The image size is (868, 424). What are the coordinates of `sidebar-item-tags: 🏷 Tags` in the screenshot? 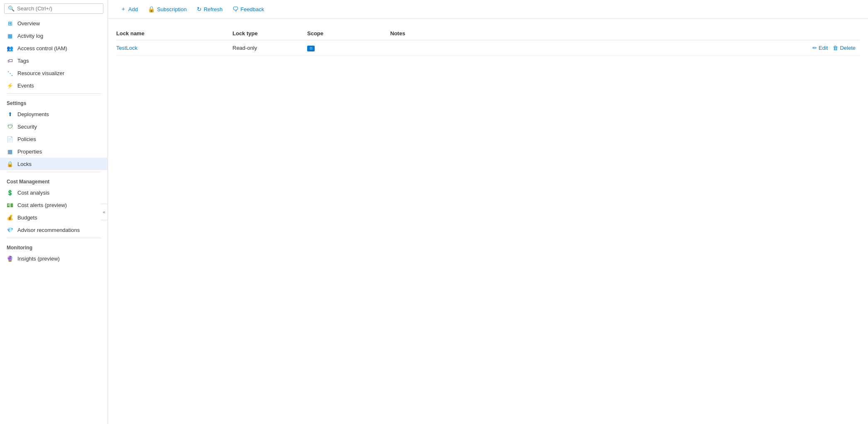 It's located at (54, 61).